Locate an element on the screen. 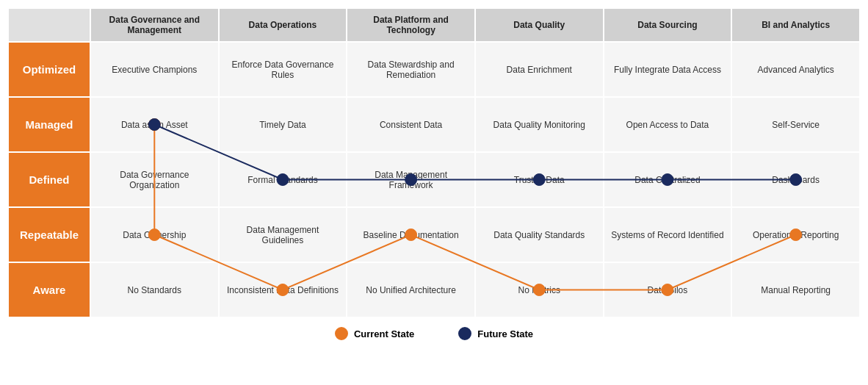 Image resolution: width=868 pixels, height=385 pixels. cell-4-0: No Standards is located at coordinates (154, 289).